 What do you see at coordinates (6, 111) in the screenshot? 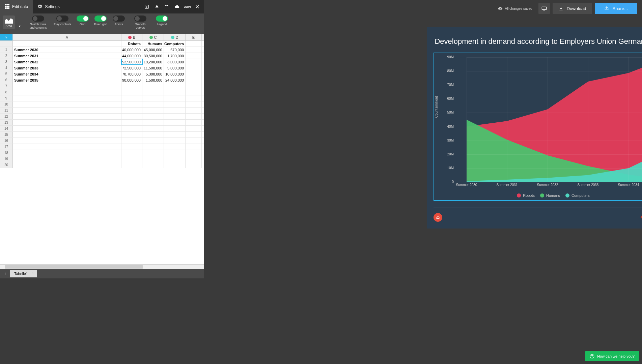
I see `row-header: 11` at bounding box center [6, 111].